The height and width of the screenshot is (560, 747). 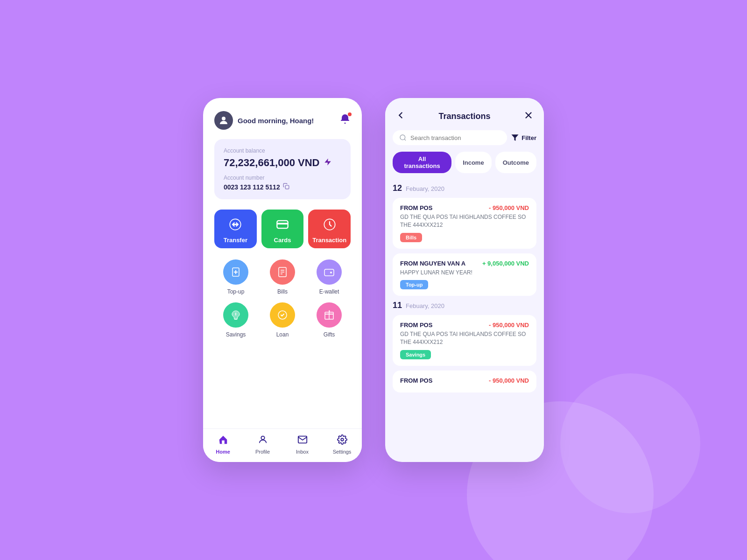 What do you see at coordinates (236, 277) in the screenshot?
I see `service-topup: Top-up` at bounding box center [236, 277].